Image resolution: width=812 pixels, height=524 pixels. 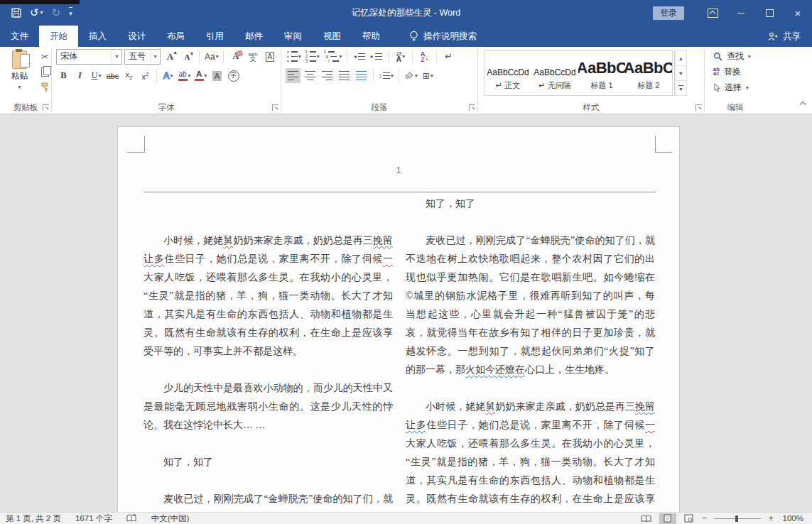 What do you see at coordinates (425, 57) in the screenshot?
I see `sort-button: AZ↓` at bounding box center [425, 57].